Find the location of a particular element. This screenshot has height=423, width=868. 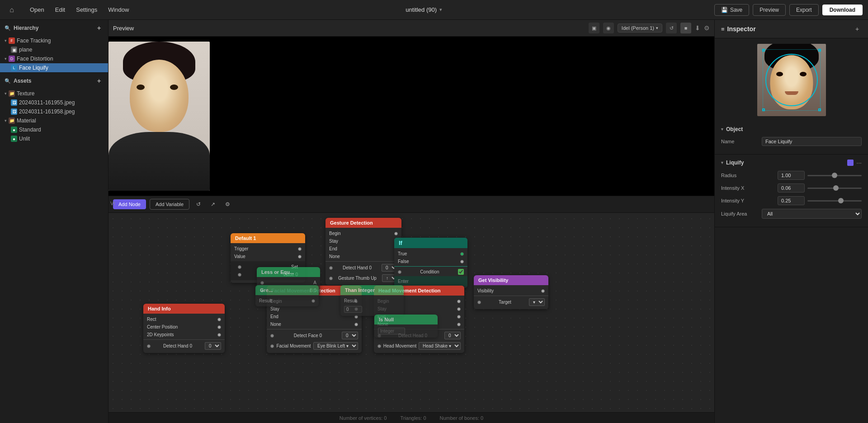

hi-2d-port is located at coordinates (219, 335).